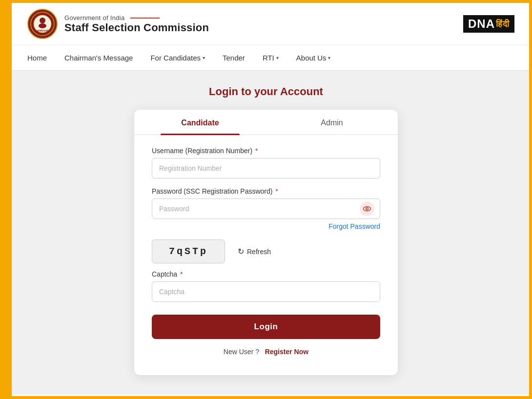 The height and width of the screenshot is (399, 532). Describe the element at coordinates (332, 123) in the screenshot. I see `tab-admin-label: Admin` at that location.